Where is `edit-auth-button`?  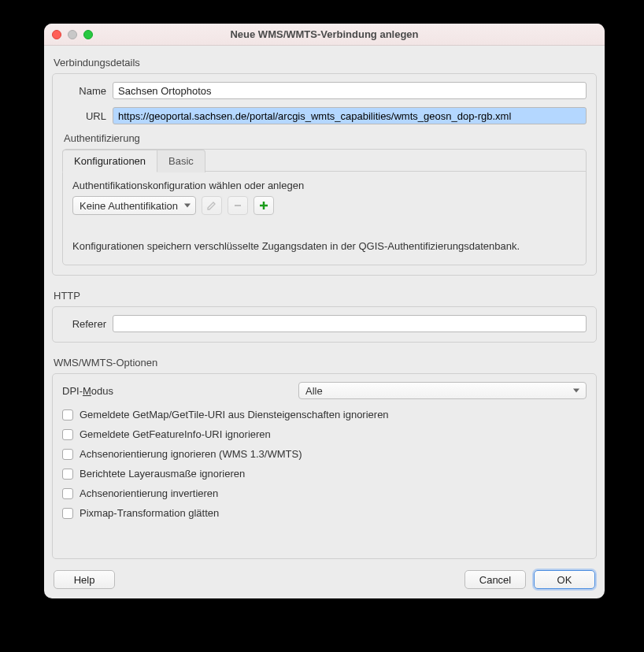 edit-auth-button is located at coordinates (212, 206).